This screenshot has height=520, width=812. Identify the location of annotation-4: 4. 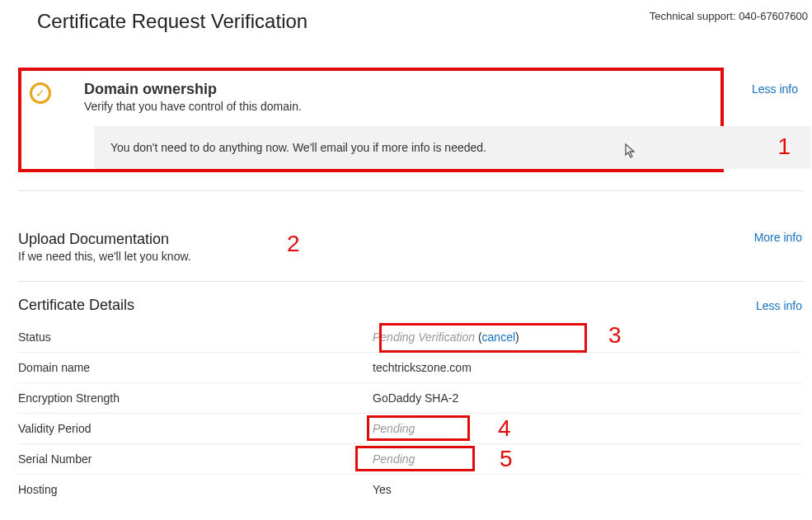
(505, 429).